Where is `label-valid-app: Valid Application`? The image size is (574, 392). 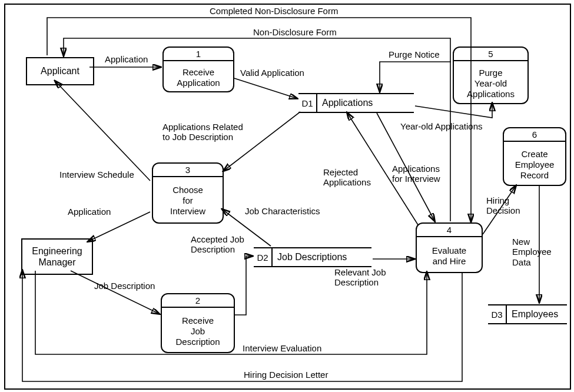
label-valid-app: Valid Application is located at coordinates (272, 73).